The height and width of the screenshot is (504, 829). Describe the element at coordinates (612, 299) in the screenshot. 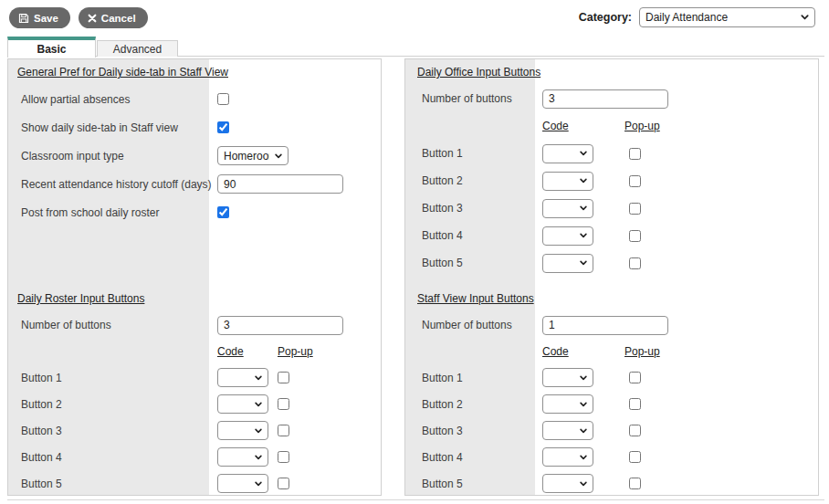

I see `section-title-staff-view: Staff View Input Buttons` at that location.